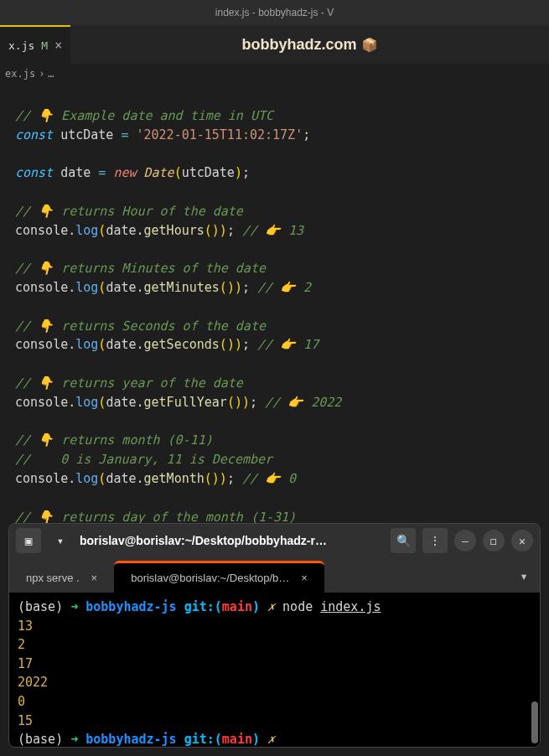  What do you see at coordinates (275, 664) in the screenshot?
I see `terminal-output: 17` at bounding box center [275, 664].